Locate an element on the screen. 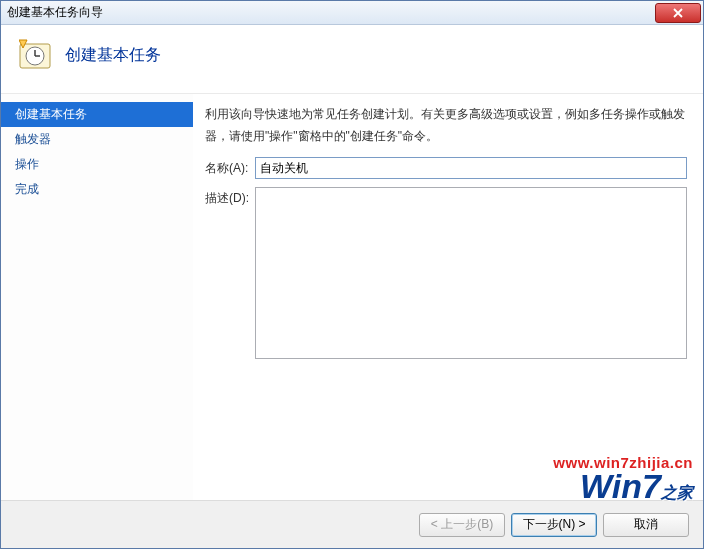  title-bar: 创建基本任务向导 is located at coordinates (352, 13).